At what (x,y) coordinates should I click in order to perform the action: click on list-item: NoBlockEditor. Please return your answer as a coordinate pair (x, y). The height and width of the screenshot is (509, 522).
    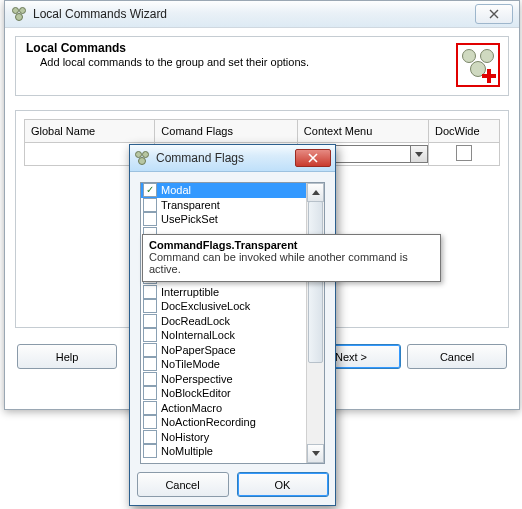
    Looking at the image, I should click on (224, 394).